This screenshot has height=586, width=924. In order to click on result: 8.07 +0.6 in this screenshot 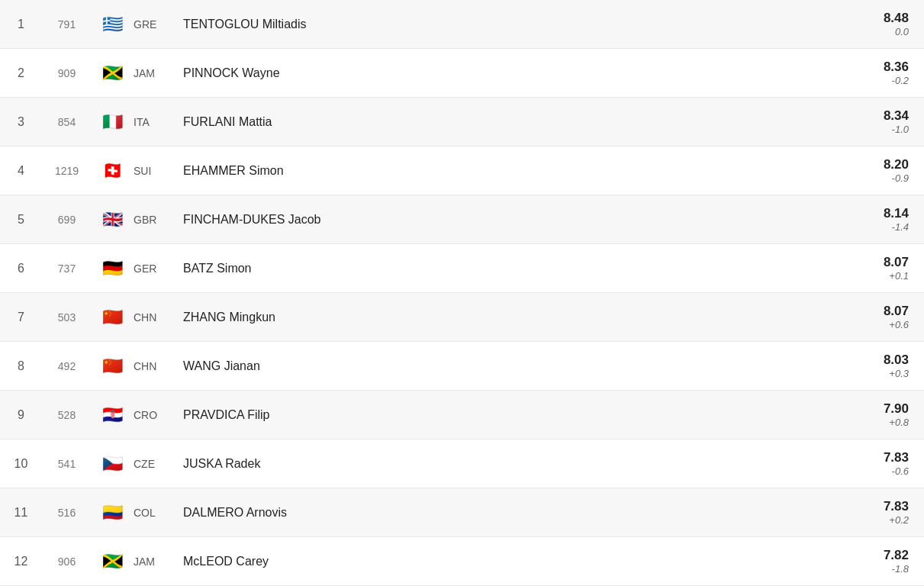, I will do `click(890, 317)`.